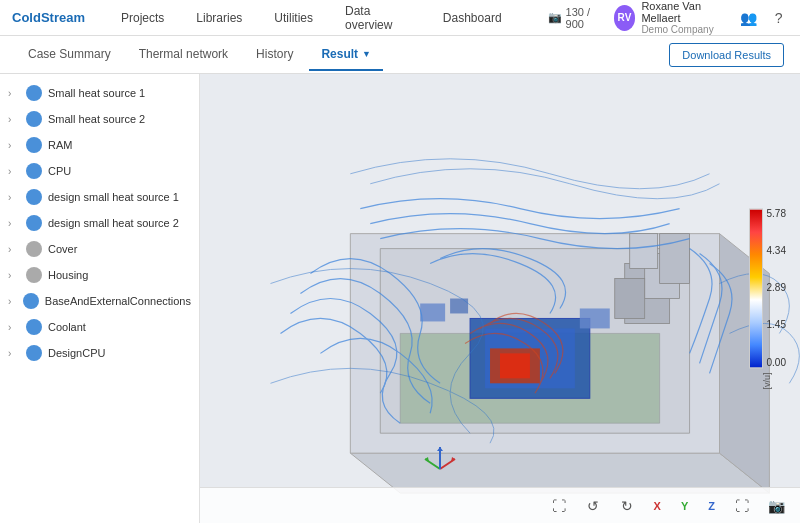 This screenshot has height=523, width=800. I want to click on item-label-5: design small heat source 2, so click(114, 223).